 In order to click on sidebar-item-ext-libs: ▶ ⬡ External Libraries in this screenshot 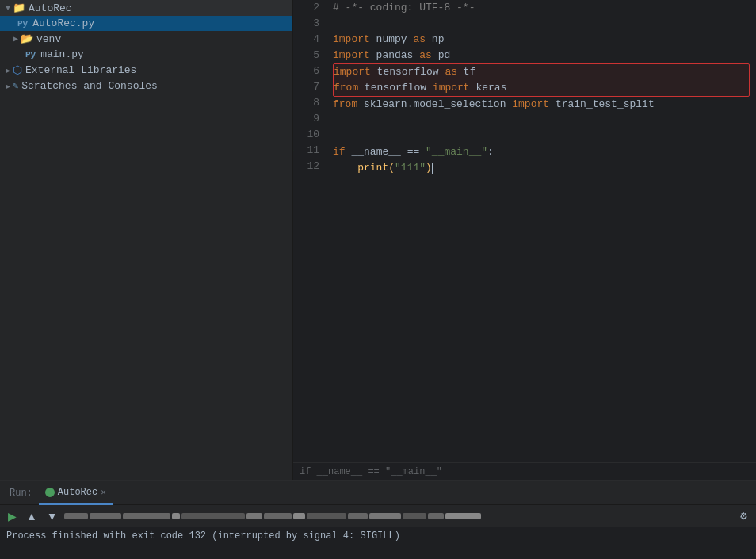, I will do `click(146, 70)`.